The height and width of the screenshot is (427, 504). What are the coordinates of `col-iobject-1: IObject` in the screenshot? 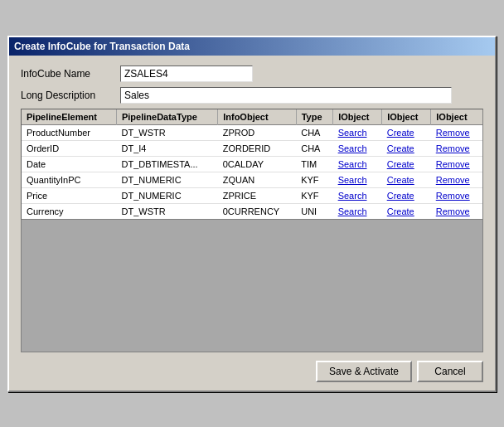 It's located at (358, 118).